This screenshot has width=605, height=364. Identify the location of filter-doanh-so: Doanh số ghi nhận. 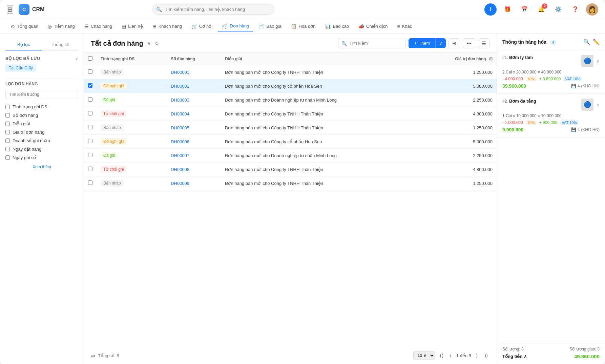
(42, 141).